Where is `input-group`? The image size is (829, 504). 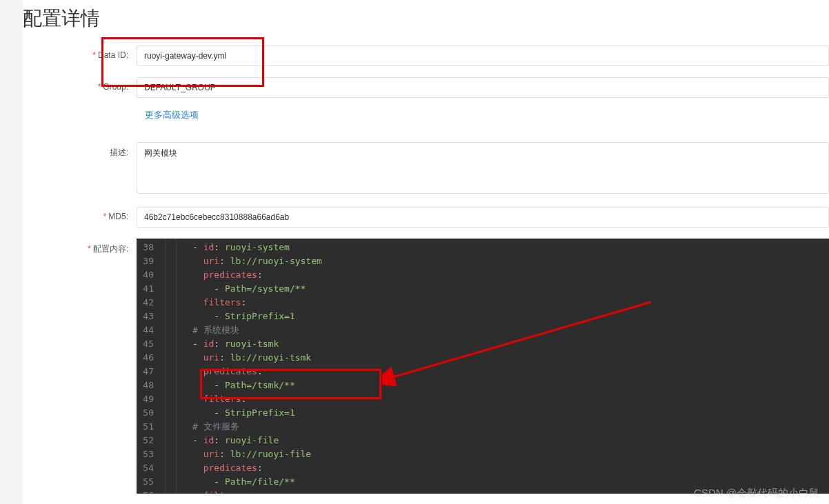
input-group is located at coordinates (483, 88).